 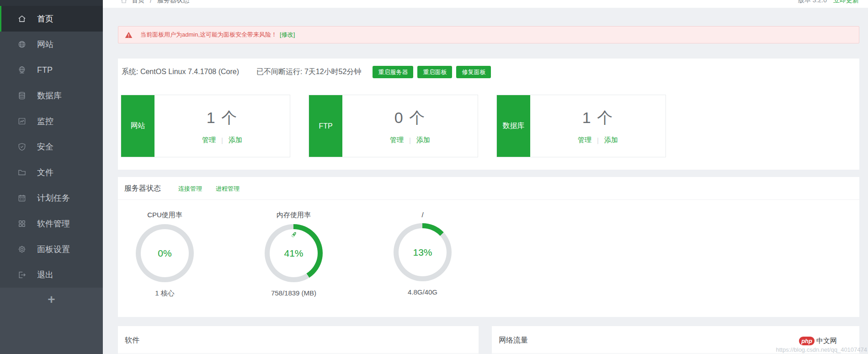 What do you see at coordinates (22, 172) in the screenshot?
I see `folder-icon` at bounding box center [22, 172].